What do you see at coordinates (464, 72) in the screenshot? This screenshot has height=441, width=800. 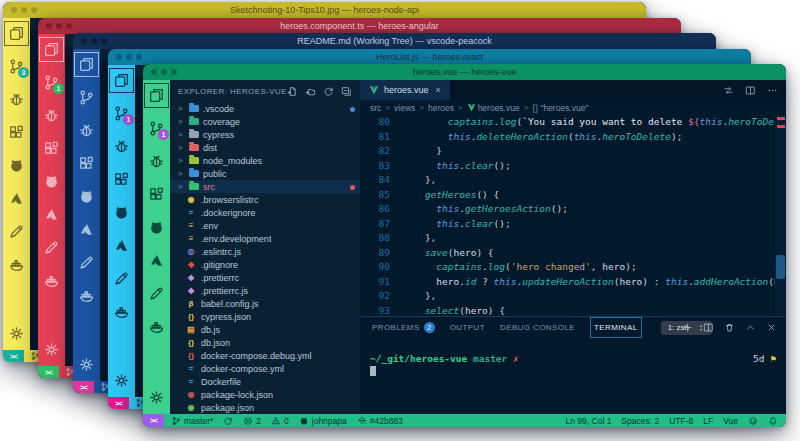 I see `titlebar: heroes.vue — heroes-vue` at bounding box center [464, 72].